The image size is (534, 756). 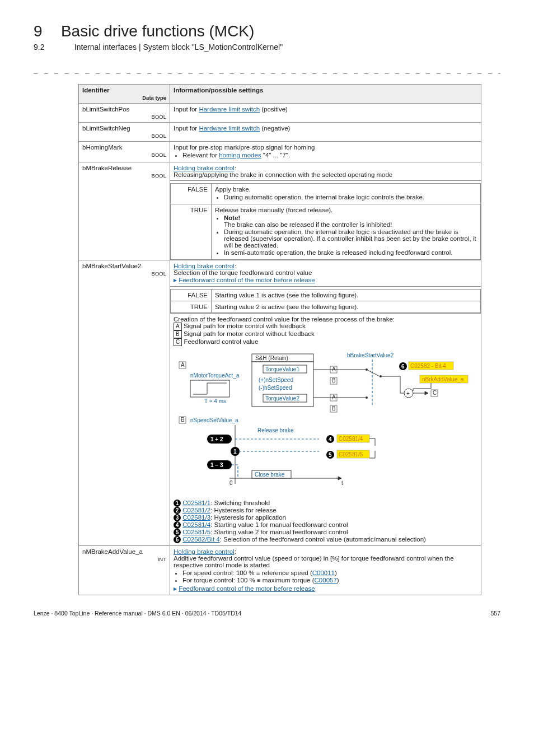 I want to click on r1-id: bLimitSwitchPos, so click(x=106, y=109).